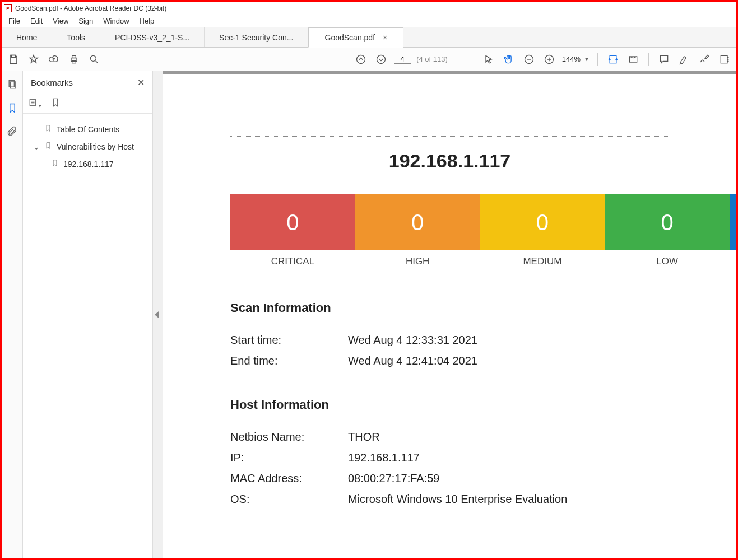 The width and height of the screenshot is (738, 560). What do you see at coordinates (76, 38) in the screenshot?
I see `tab-tools-label: Tools` at bounding box center [76, 38].